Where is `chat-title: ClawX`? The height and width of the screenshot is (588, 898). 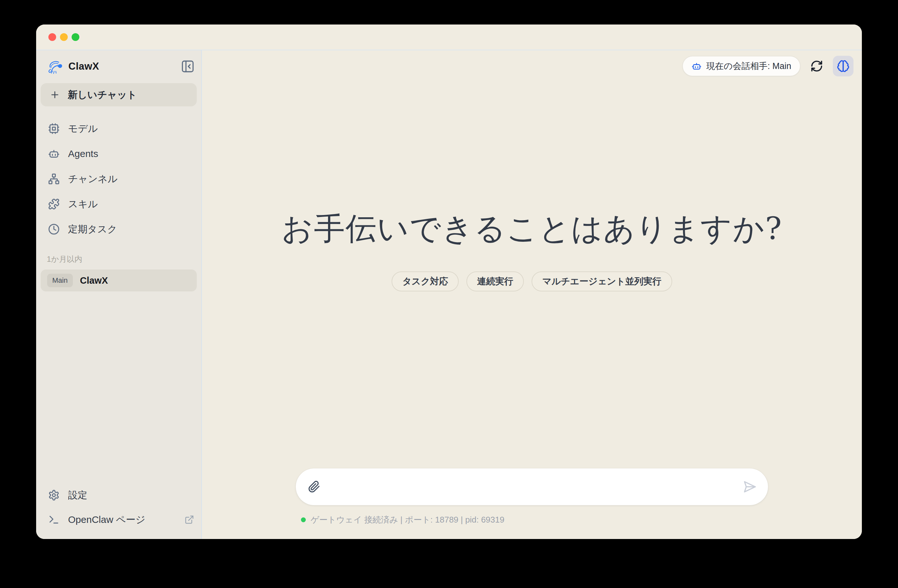 chat-title: ClawX is located at coordinates (94, 281).